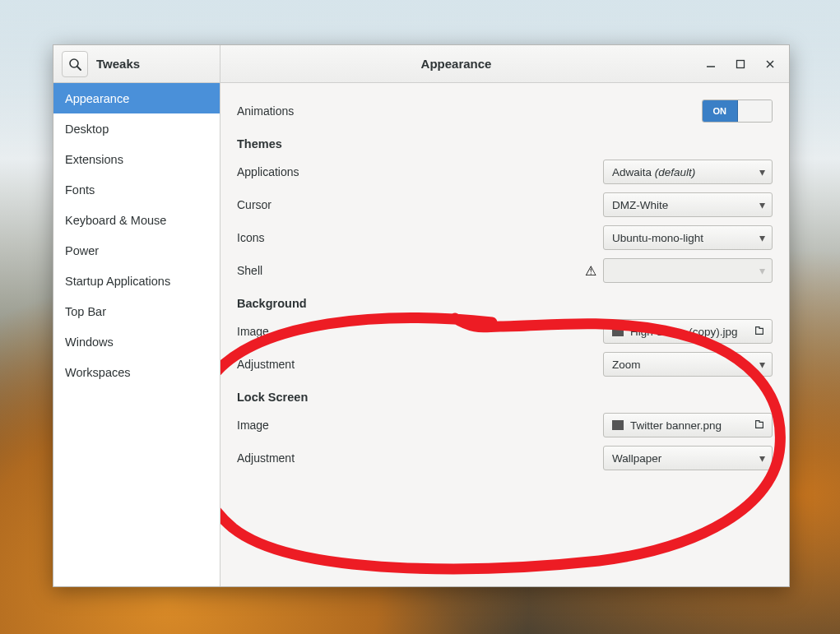 The width and height of the screenshot is (840, 634). Describe the element at coordinates (268, 172) in the screenshot. I see `label-applications: Applications` at that location.